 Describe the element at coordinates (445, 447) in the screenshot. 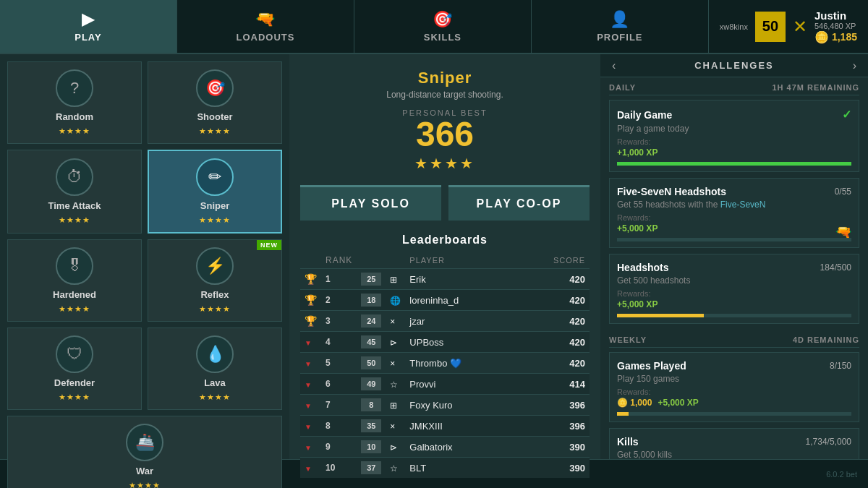

I see `table-row: ▼ 9 10 ⊳ Galbatorix 390` at that location.